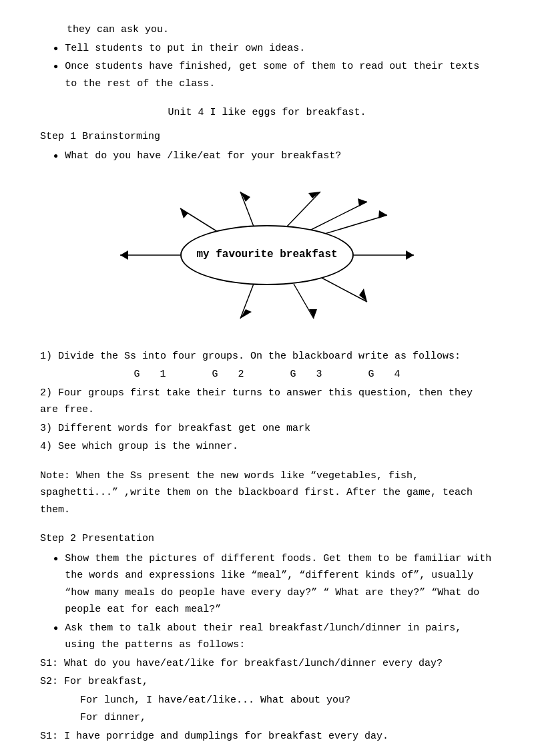 Image resolution: width=534 pixels, height=756 pixels. What do you see at coordinates (267, 255) in the screenshot?
I see `ellipse-label: my favourite breakfast` at bounding box center [267, 255].